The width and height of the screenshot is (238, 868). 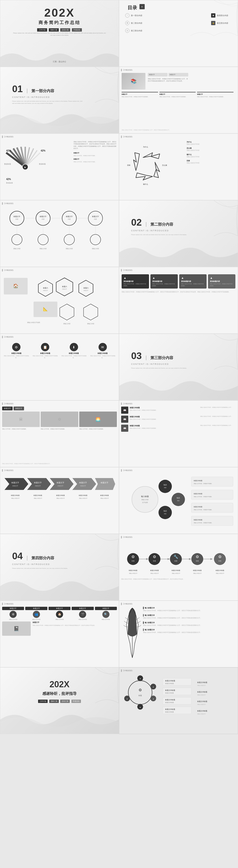 What do you see at coordinates (134, 16) in the screenshot?
I see `toc-item-1: ♡ 第一部分内容` at bounding box center [134, 16].